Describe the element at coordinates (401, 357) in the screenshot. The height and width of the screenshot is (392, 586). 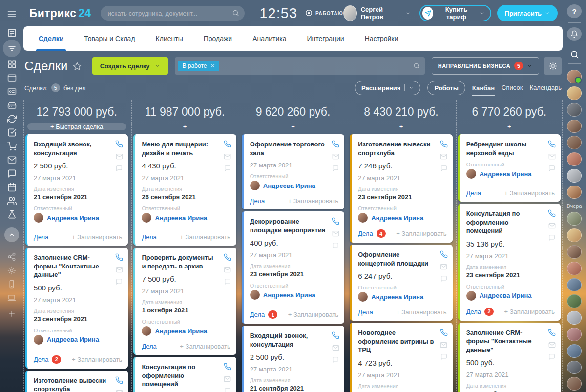
I see `deal-card: Новогоднее оформление витрины в ТРЦ 4 72…` at that location.